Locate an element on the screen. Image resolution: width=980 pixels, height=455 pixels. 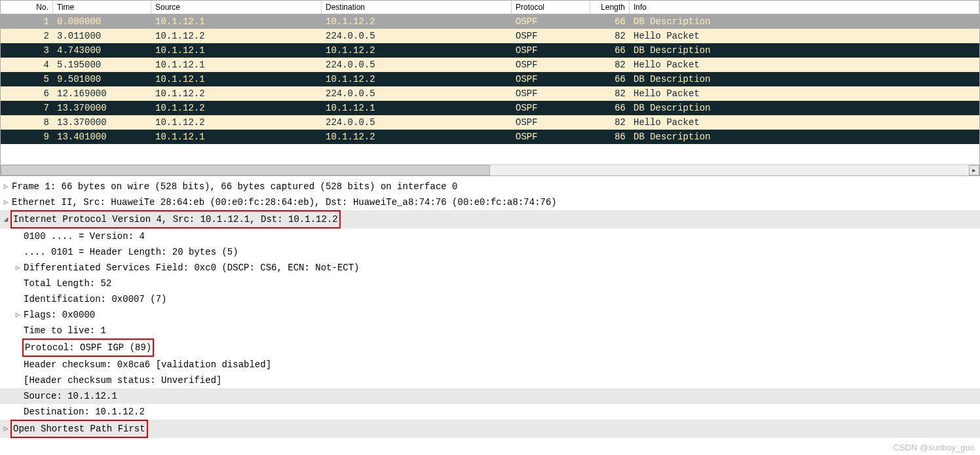
detail-ipv4-totlen: Total Length: 52 is located at coordinates (490, 283).